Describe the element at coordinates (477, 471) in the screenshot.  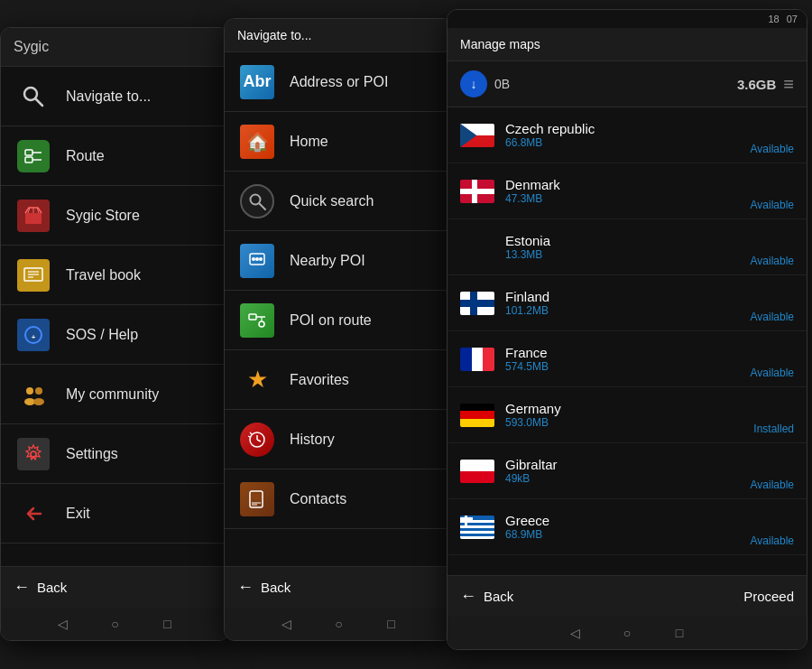
I see `flag-gibraltar` at that location.